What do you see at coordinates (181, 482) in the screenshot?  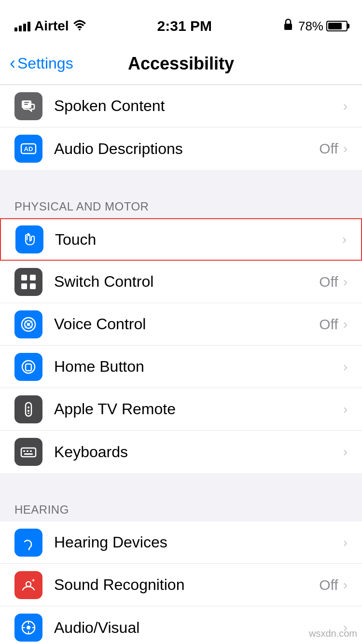 I see `section-gap` at bounding box center [181, 482].